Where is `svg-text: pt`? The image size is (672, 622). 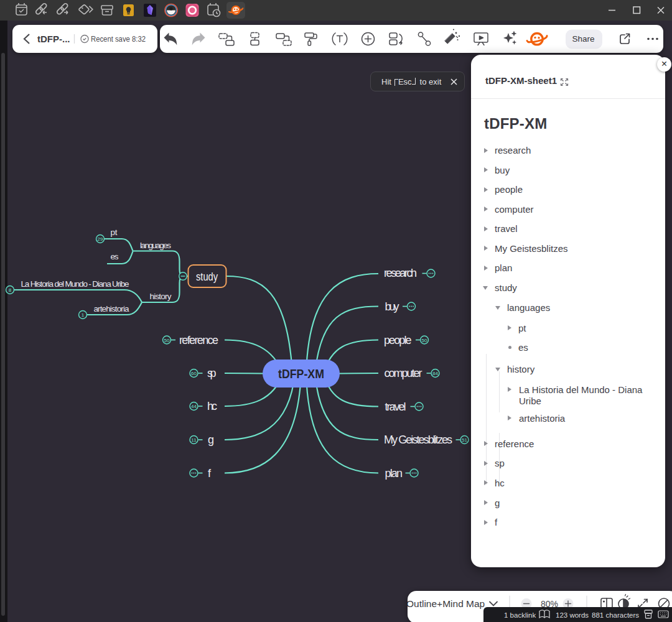
svg-text: pt is located at coordinates (114, 233).